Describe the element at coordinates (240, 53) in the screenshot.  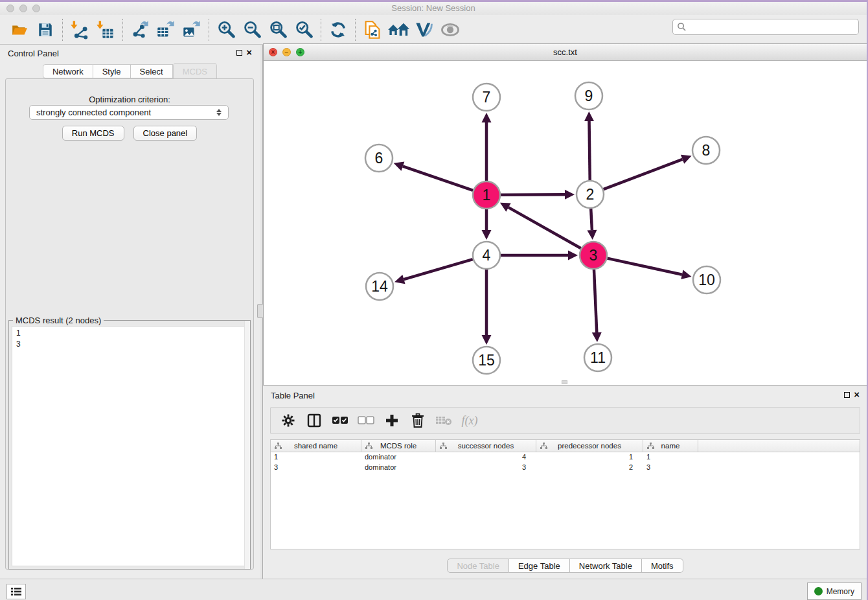
I see `control-panel-float-button` at that location.